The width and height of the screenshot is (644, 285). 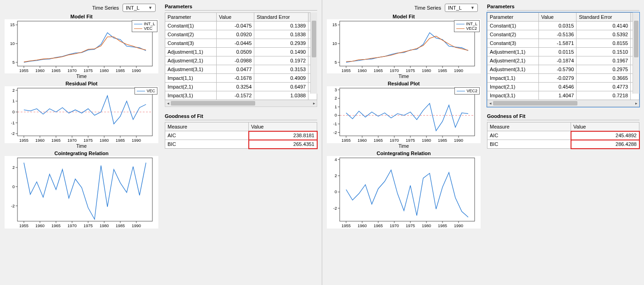 What do you see at coordinates (82, 76) in the screenshot?
I see `axis-label-x: Time` at bounding box center [82, 76].